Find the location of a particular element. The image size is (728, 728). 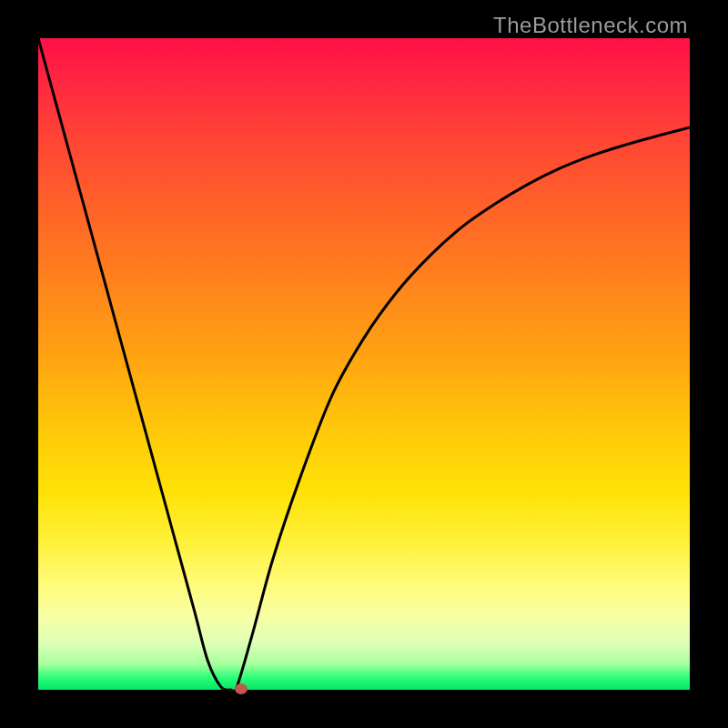

minimum-marker is located at coordinates (241, 689).